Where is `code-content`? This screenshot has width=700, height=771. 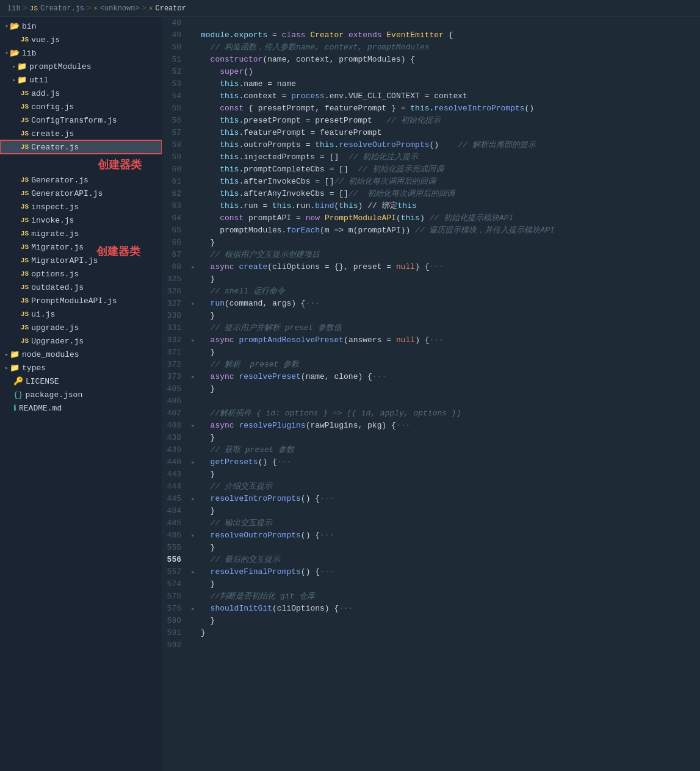
code-content is located at coordinates (450, 645).